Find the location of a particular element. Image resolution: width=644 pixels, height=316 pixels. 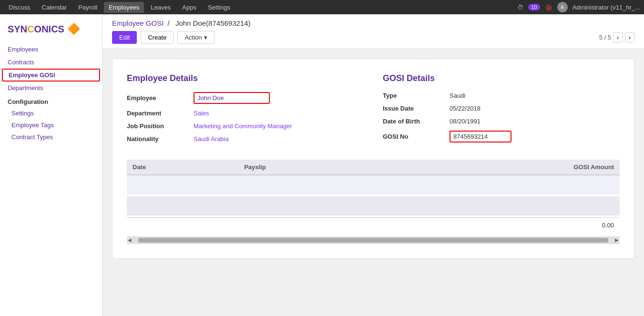

department-value: Sales is located at coordinates (201, 113).